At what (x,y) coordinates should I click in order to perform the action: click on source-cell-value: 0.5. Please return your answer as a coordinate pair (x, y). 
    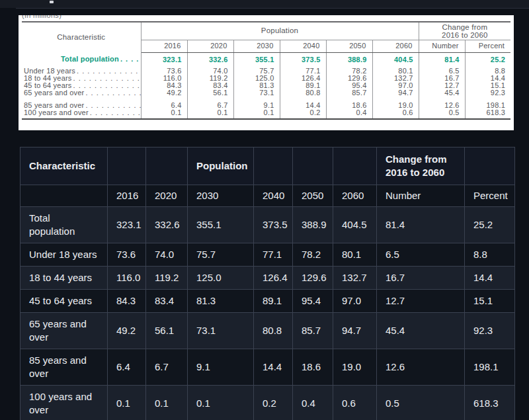
    Looking at the image, I should click on (442, 114).